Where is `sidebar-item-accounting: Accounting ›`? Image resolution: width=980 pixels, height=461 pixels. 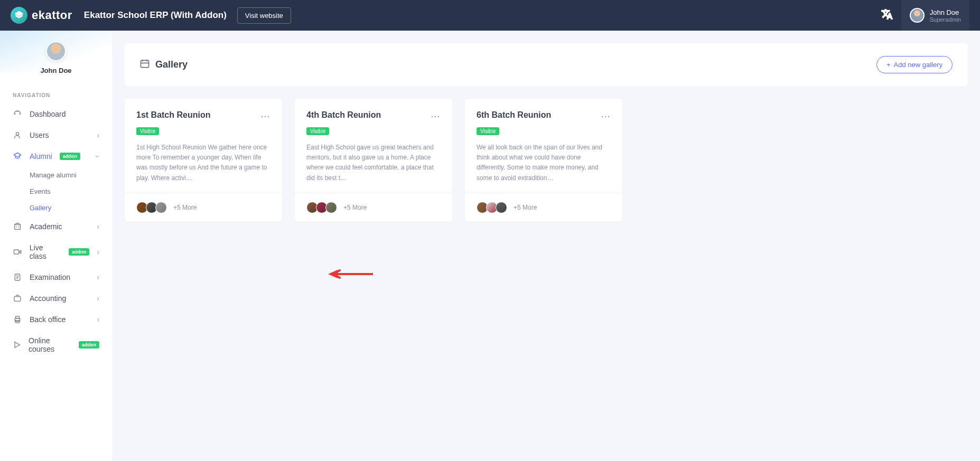
sidebar-item-accounting: Accounting › is located at coordinates (56, 298).